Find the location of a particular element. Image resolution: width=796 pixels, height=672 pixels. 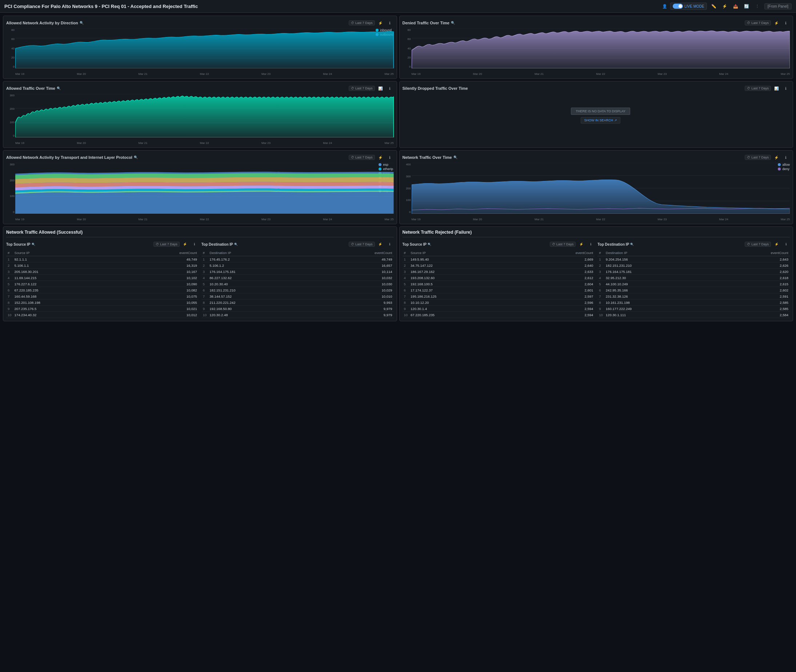

live-mode-toggle is located at coordinates (678, 6).